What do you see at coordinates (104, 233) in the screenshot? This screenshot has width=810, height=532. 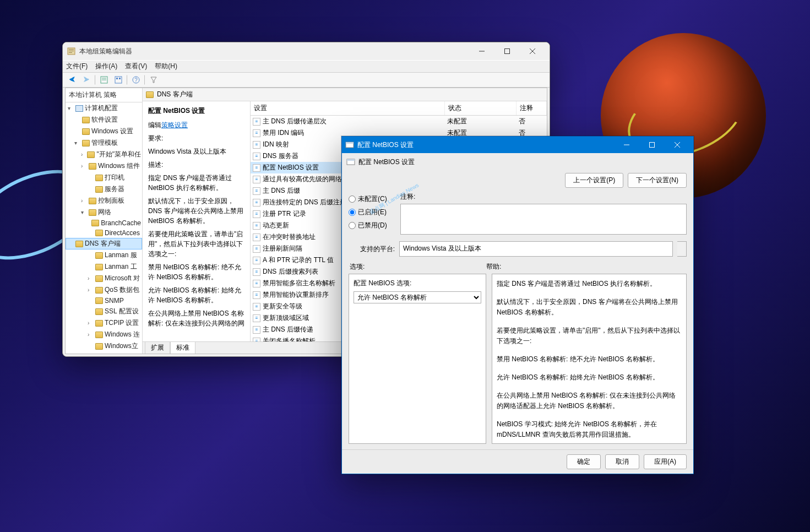 I see `tree-item: DirectAcces` at bounding box center [104, 233].